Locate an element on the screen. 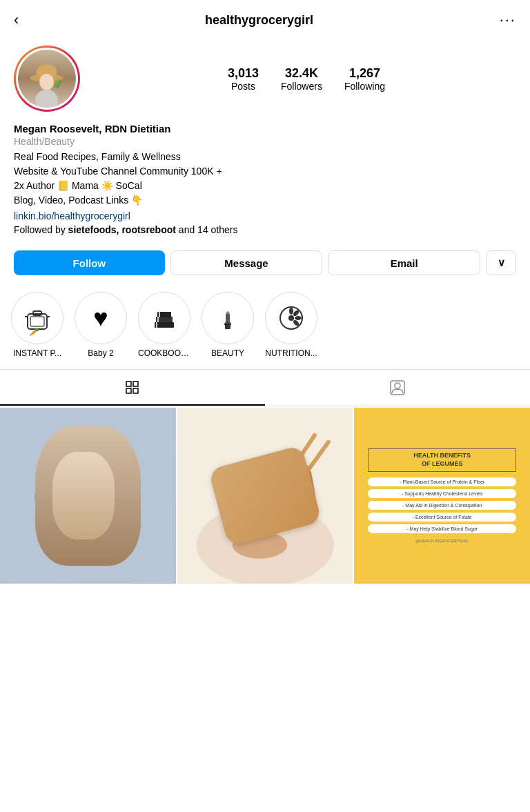 Image resolution: width=530 pixels, height=812 pixels. bio-section: Megan Roosevelt, RDN Dietitian Health/Be… is located at coordinates (265, 184).